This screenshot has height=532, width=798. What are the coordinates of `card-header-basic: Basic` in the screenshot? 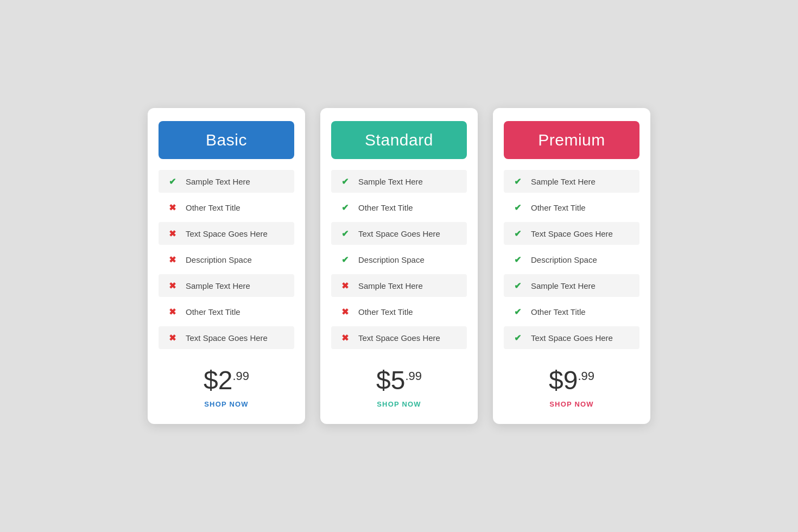 It's located at (226, 139).